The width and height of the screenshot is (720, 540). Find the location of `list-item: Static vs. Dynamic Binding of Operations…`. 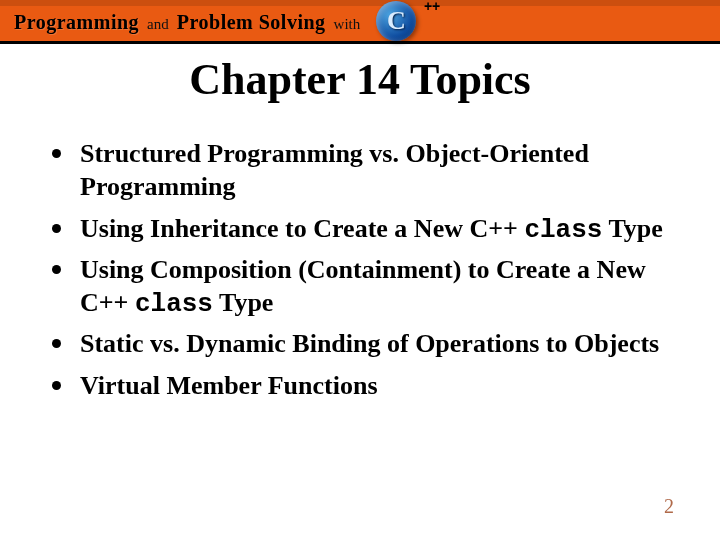

list-item: Static vs. Dynamic Binding of Operations… is located at coordinates (360, 344).